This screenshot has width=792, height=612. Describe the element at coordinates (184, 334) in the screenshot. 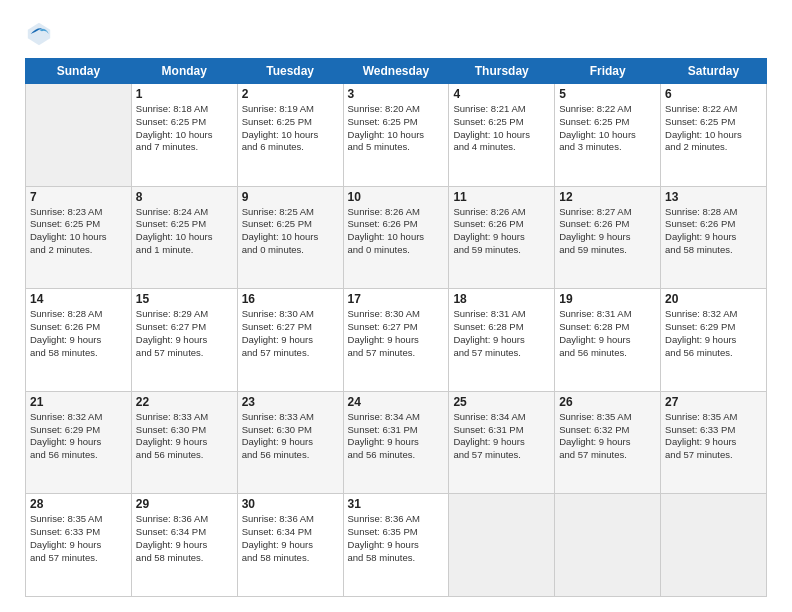

I see `day-info: Sunrise: 8:29 AM Sunset: 6:27 PM Dayligh…` at that location.